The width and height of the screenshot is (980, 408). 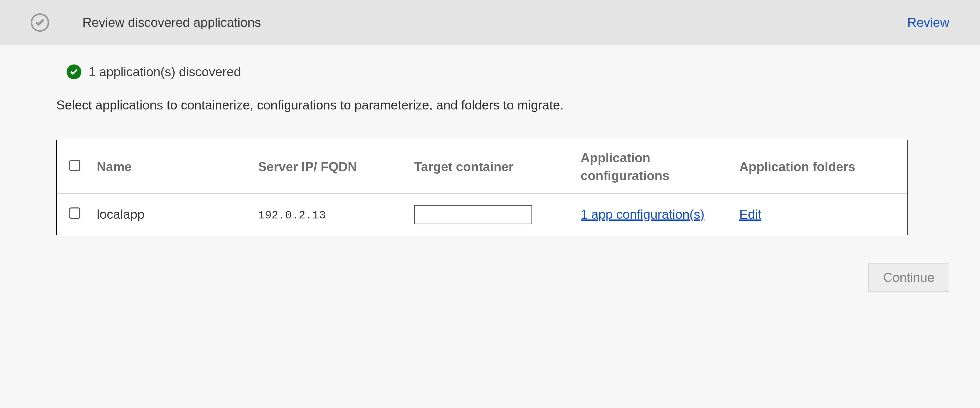 What do you see at coordinates (40, 22) in the screenshot?
I see `step-status-icon` at bounding box center [40, 22].